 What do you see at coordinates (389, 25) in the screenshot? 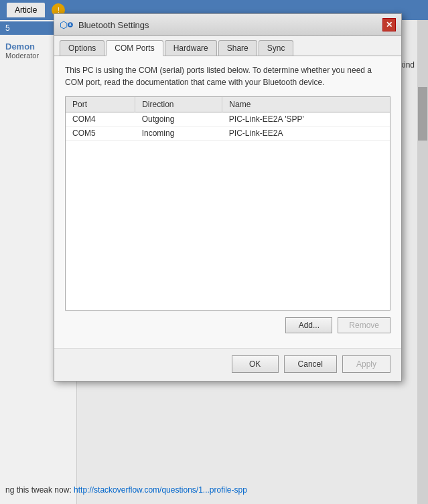
I see `close-button: ✕` at bounding box center [389, 25].